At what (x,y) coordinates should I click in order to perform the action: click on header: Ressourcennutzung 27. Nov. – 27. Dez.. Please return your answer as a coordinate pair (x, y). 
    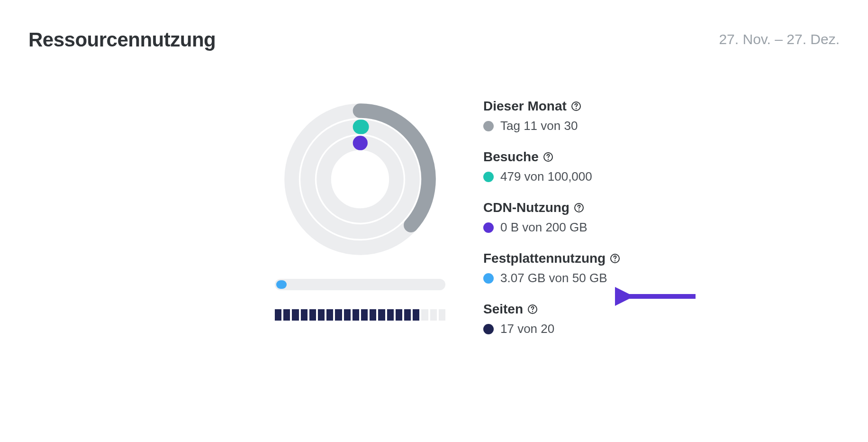
    Looking at the image, I should click on (434, 40).